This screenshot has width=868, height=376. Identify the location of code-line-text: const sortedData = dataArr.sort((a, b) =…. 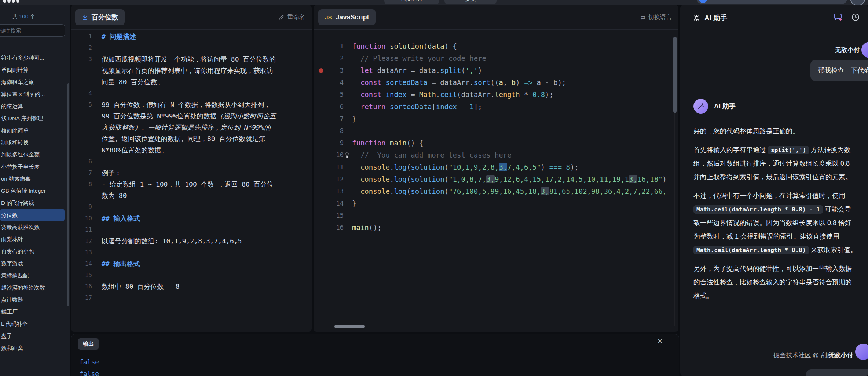
(511, 83).